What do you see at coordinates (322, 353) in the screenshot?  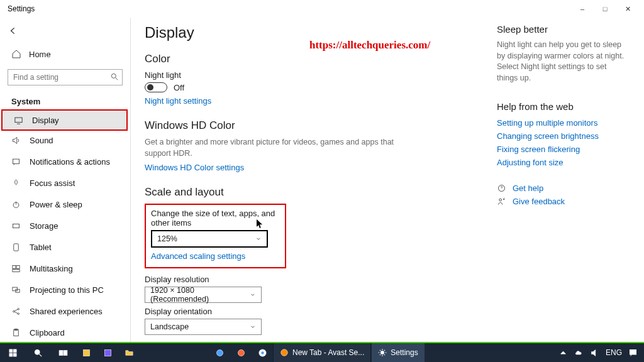 I see `taskbar-tab-browser: New Tab - Avast Se...` at bounding box center [322, 353].